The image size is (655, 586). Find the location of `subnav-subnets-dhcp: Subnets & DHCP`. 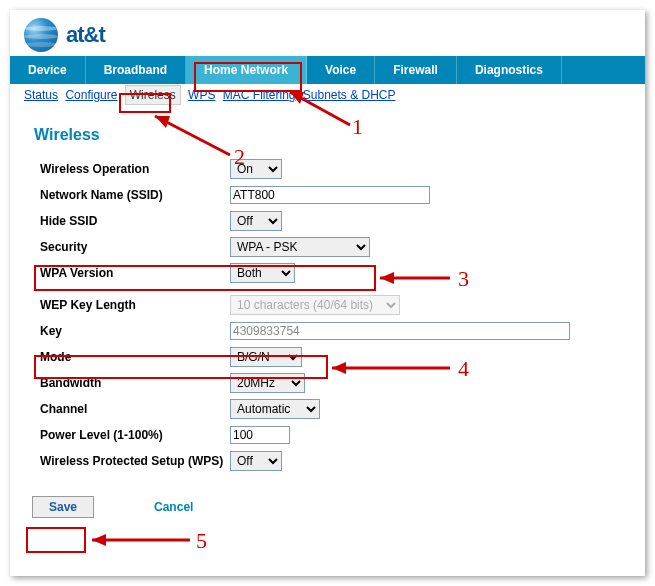

subnav-subnets-dhcp: Subnets & DHCP is located at coordinates (350, 95).